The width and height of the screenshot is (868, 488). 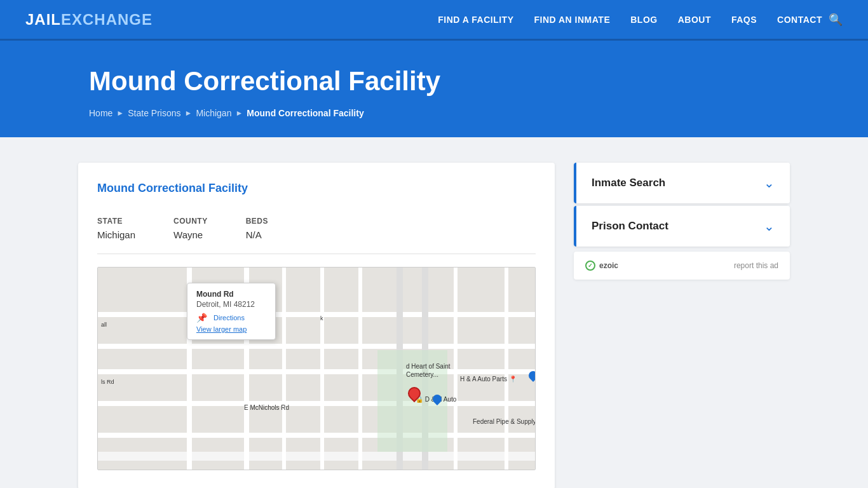 What do you see at coordinates (488, 379) in the screenshot?
I see `map-label: H & A Auto Parts 📍` at bounding box center [488, 379].